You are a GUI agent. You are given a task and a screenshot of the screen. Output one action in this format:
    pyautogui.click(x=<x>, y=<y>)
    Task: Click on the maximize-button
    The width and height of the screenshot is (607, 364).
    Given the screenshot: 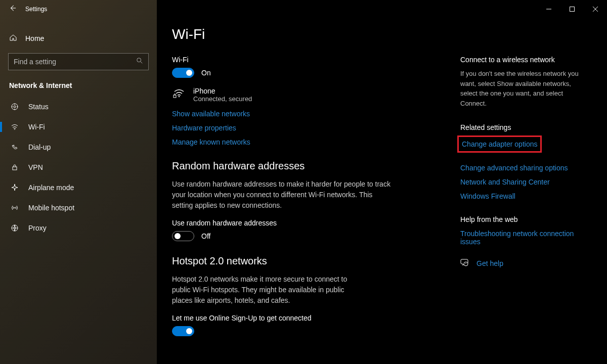 What is the action you would take?
    pyautogui.click(x=572, y=9)
    